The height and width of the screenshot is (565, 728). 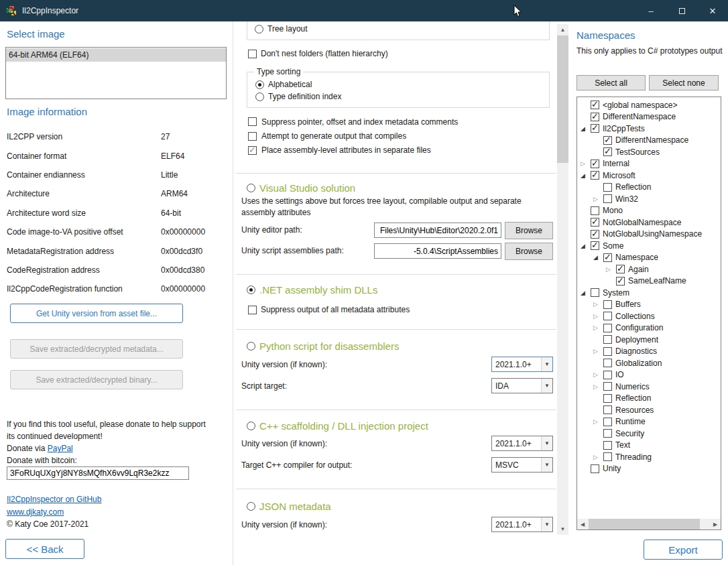 I want to click on tree-item: IO, so click(x=649, y=375).